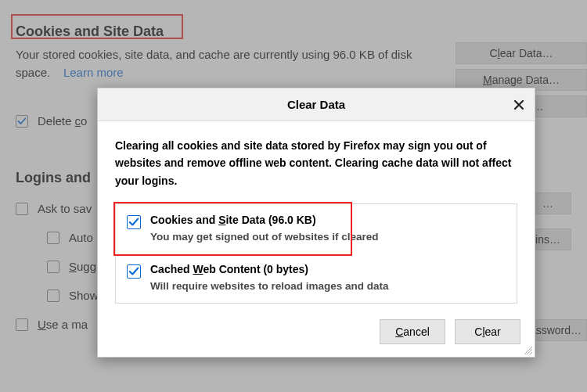 This screenshot has height=392, width=587. Describe the element at coordinates (328, 220) in the screenshot. I see `option-cookies-title: Cookies and Site Data (96.0 KB)` at that location.